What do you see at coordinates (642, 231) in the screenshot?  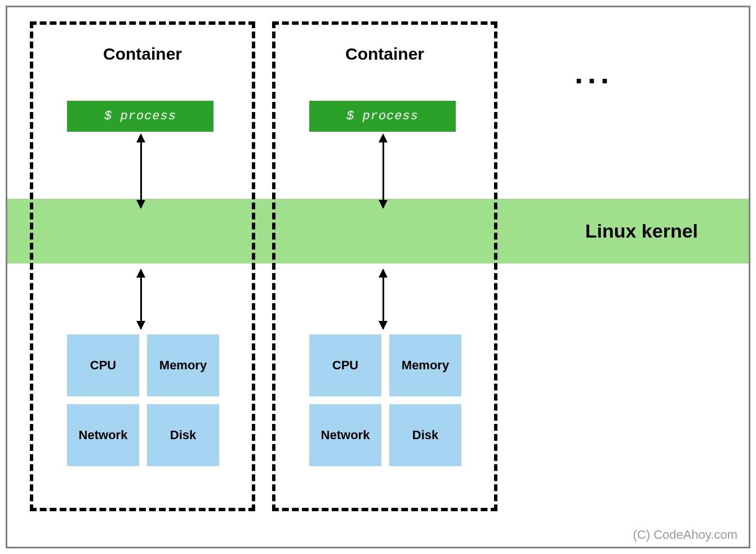 I see `linux-kernel-label: Linux kernel` at bounding box center [642, 231].